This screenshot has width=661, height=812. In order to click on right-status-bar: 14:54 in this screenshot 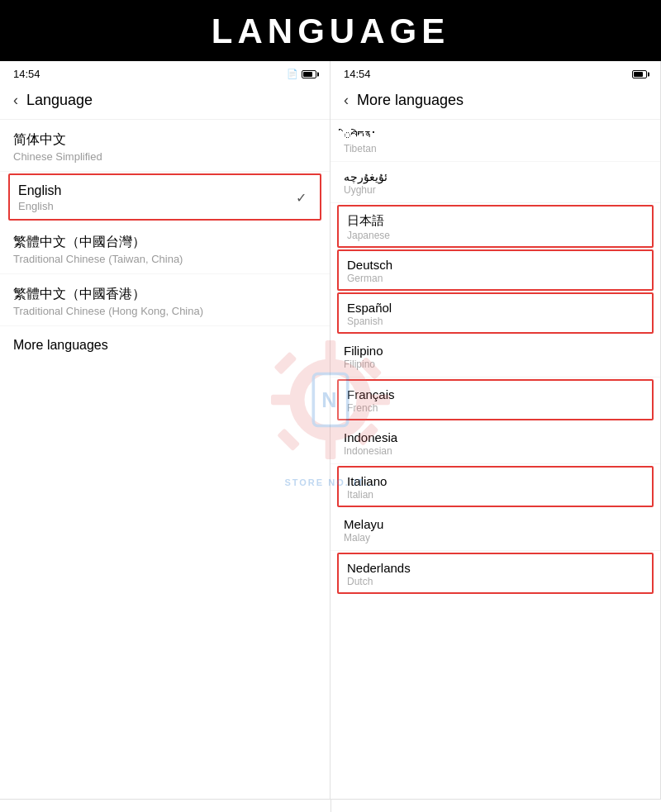, I will do `click(496, 73)`.